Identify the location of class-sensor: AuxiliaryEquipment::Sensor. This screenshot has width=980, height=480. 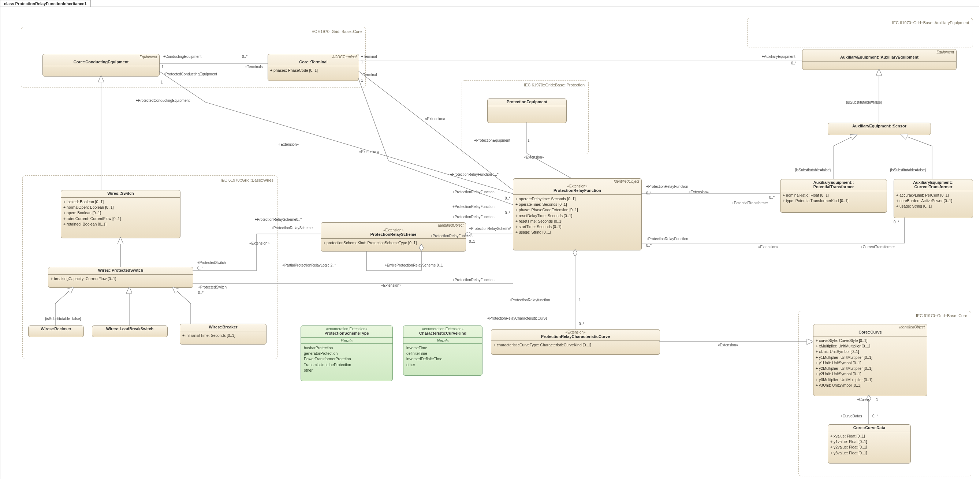
(880, 129).